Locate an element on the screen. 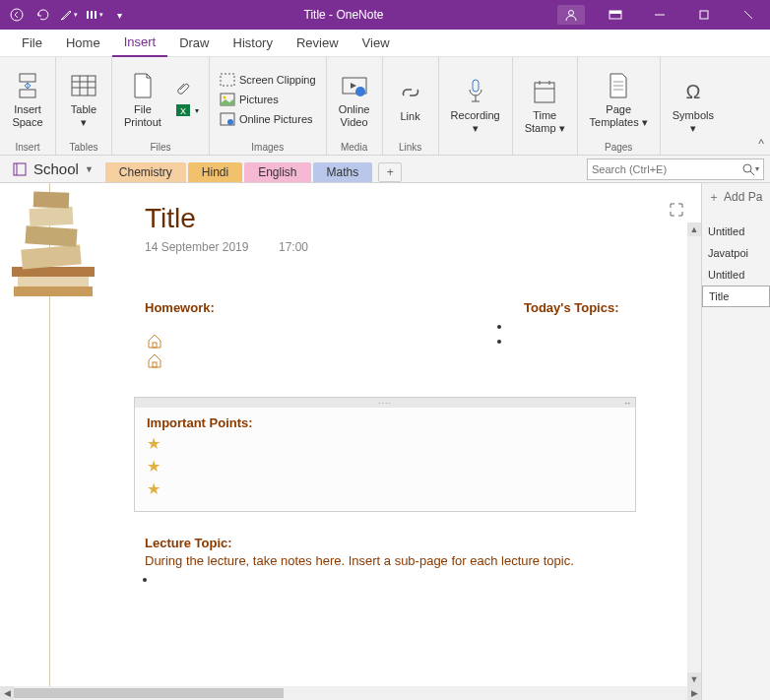 The image size is (770, 700). section-tab-english: English is located at coordinates (278, 172).